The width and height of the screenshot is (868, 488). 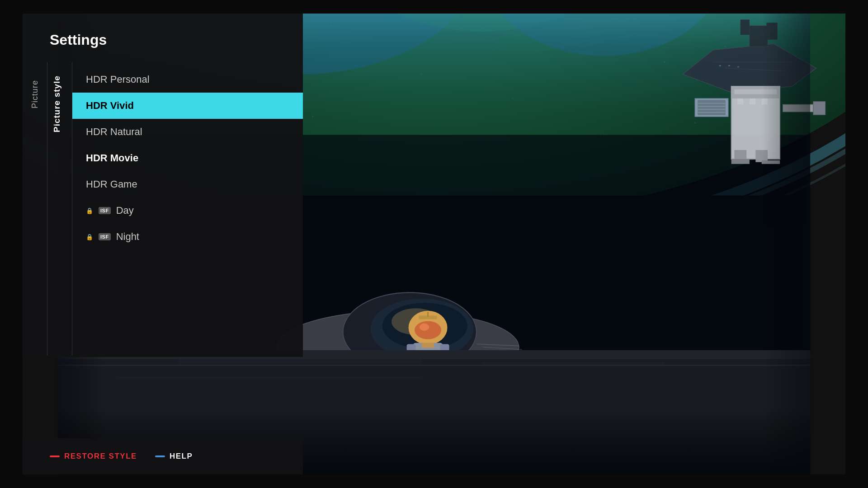 What do you see at coordinates (112, 184) in the screenshot?
I see `menu-item-label: HDR Game` at bounding box center [112, 184].